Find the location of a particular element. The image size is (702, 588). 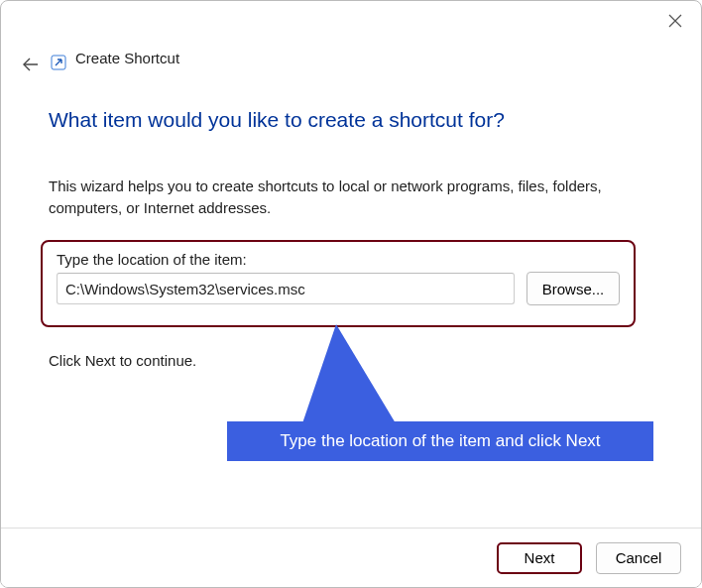

annotation-arrow is located at coordinates (349, 374).